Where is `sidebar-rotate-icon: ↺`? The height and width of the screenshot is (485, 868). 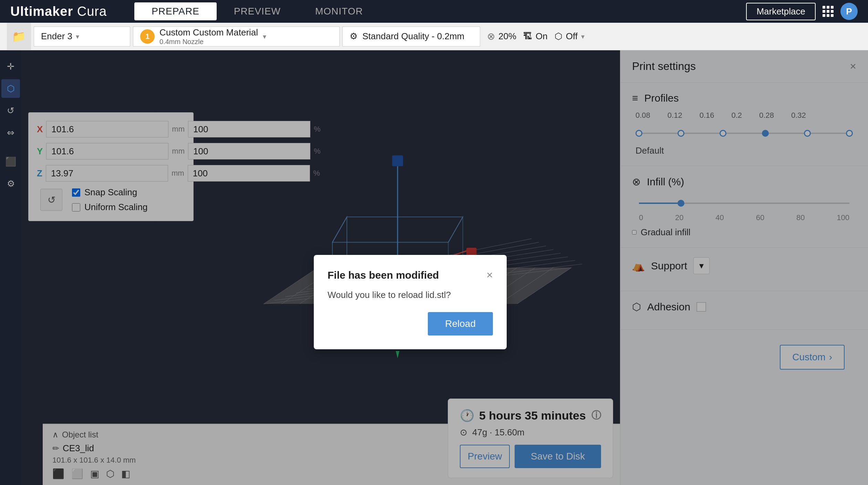 sidebar-rotate-icon: ↺ is located at coordinates (11, 111).